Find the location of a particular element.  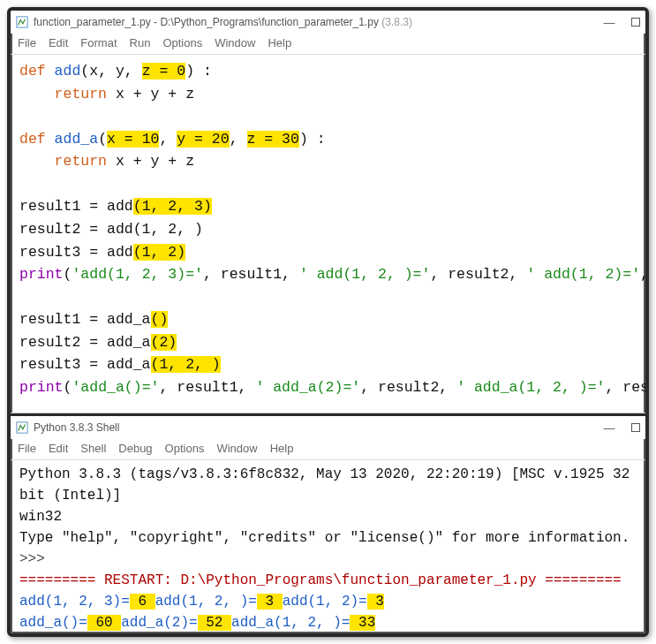

p2-m1: , result1, is located at coordinates (207, 387).